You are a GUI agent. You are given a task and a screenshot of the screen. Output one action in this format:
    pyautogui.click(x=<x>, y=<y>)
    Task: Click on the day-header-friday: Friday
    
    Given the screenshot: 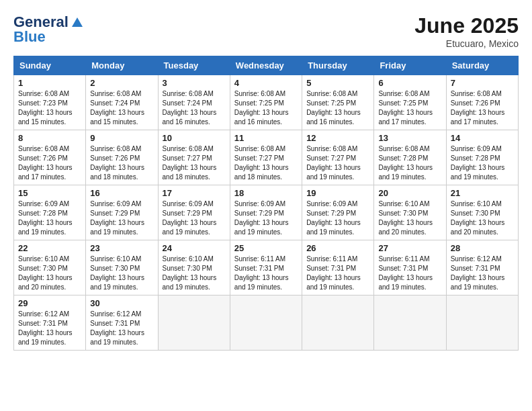 What is the action you would take?
    pyautogui.click(x=410, y=66)
    